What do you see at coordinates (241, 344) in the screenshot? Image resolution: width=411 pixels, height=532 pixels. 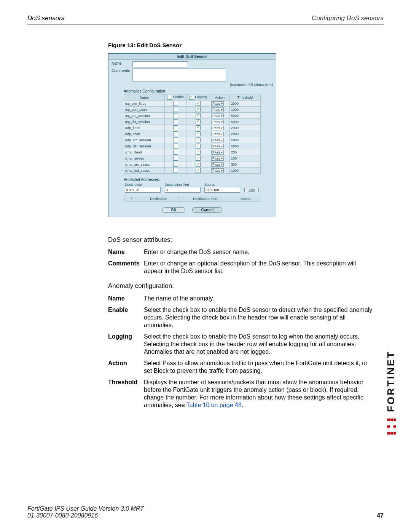 I see `definition-row: LoggingSelect the check box to enable th…` at bounding box center [241, 344].